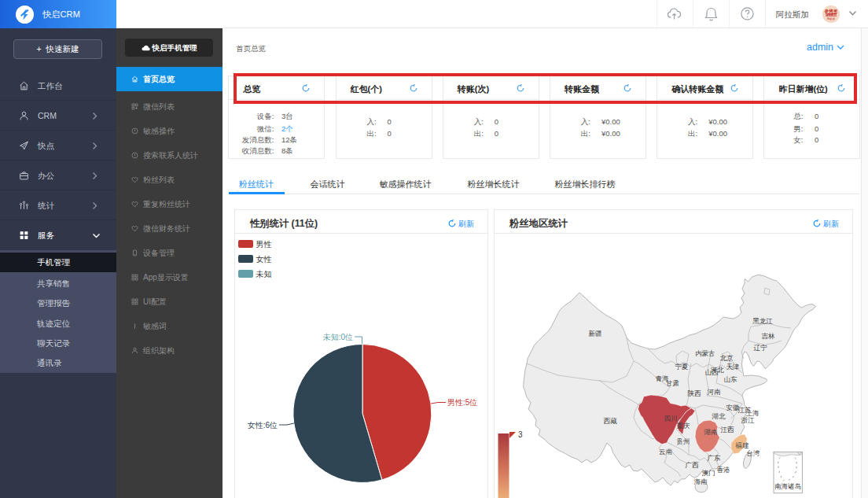  Describe the element at coordinates (462, 403) in the screenshot. I see `svg-text: 男性:5位` at that location.